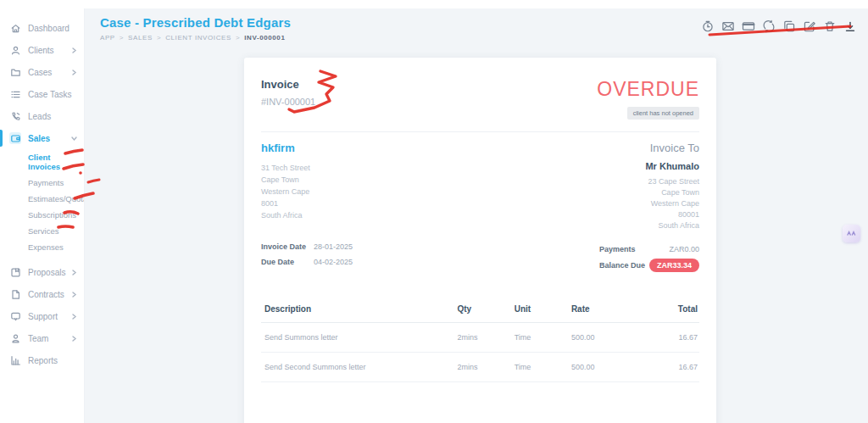  What do you see at coordinates (288, 102) in the screenshot?
I see `invoice-number: #INV-000001` at bounding box center [288, 102].